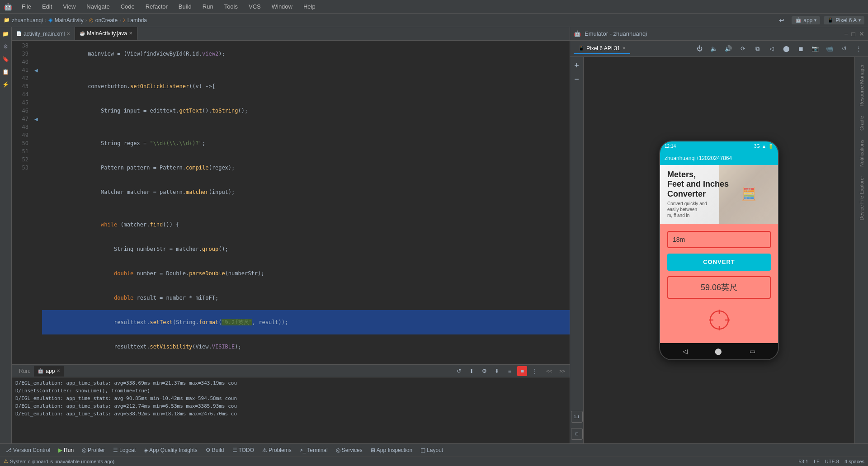  What do you see at coordinates (719, 240) in the screenshot?
I see `phone-input-field: 18m` at bounding box center [719, 240].